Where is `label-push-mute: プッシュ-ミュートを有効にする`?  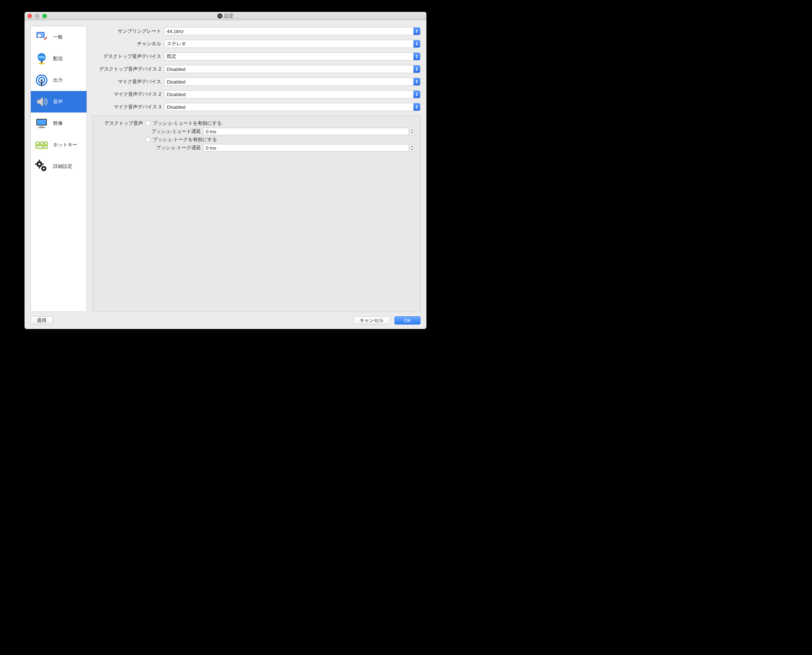 label-push-mute: プッシュ-ミュートを有効にする is located at coordinates (187, 123).